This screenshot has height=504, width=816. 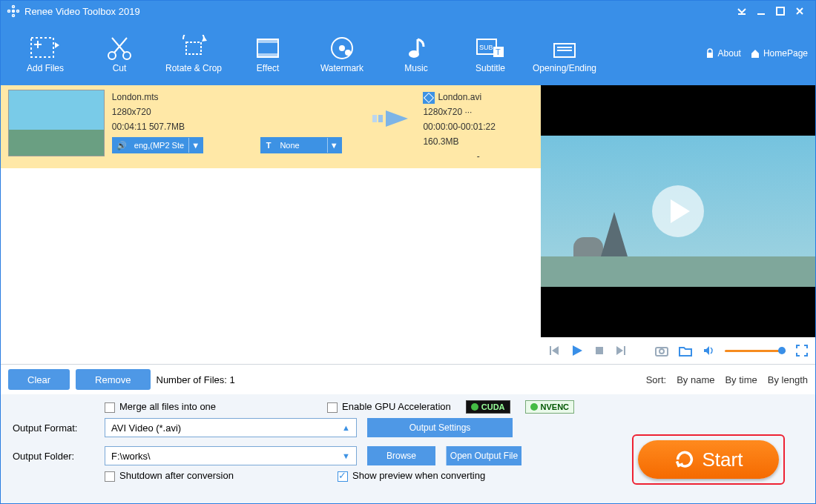 I want to click on play-button, so click(x=577, y=351).